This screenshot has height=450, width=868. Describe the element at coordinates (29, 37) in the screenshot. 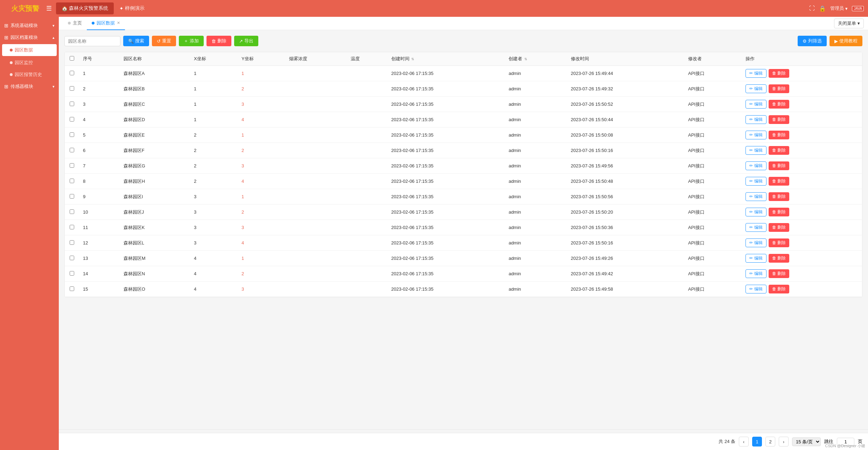

I see `sidebar-module-park: ⊞ 园区档案模块 ▴` at that location.